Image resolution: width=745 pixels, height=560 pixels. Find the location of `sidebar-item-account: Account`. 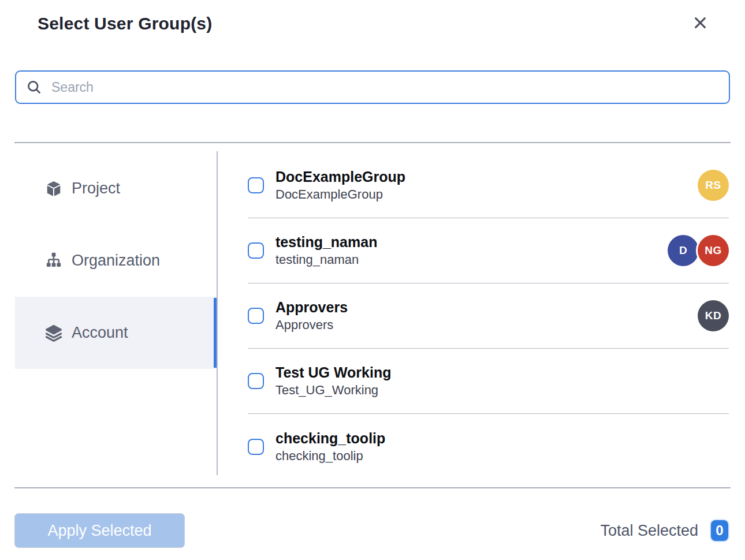

sidebar-item-account: Account is located at coordinates (116, 333).